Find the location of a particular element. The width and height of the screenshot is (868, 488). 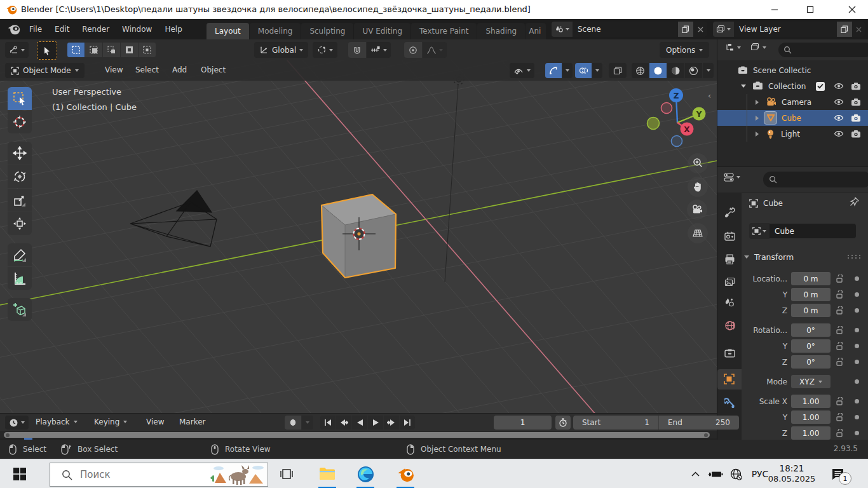

shading-wireframe is located at coordinates (641, 71).